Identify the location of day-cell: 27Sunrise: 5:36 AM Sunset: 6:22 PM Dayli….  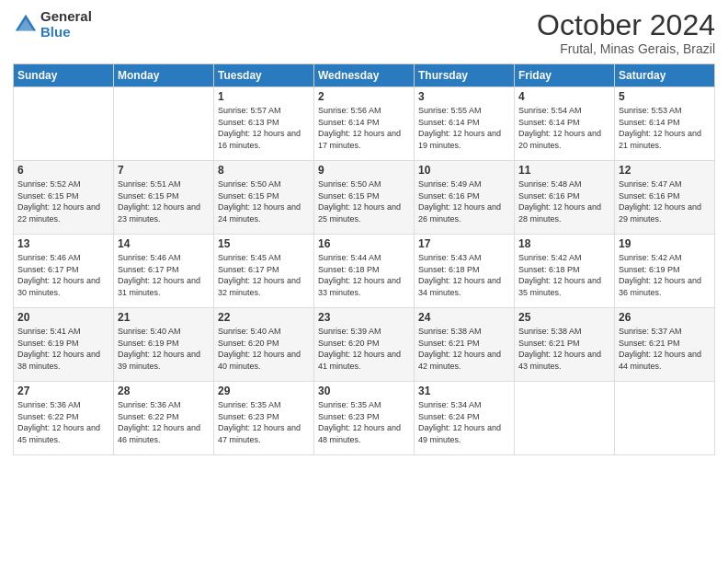
(64, 419).